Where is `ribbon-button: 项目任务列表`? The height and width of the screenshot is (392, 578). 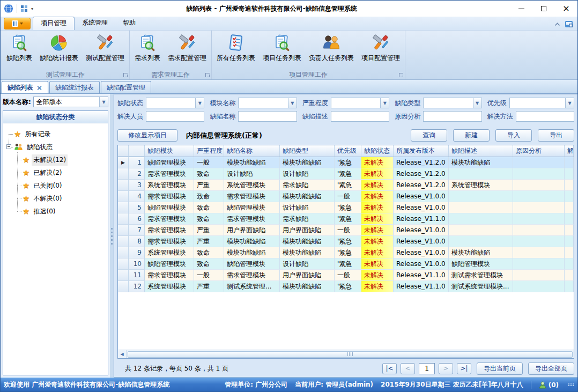
ribbon-button: 项目任务列表 is located at coordinates (282, 48).